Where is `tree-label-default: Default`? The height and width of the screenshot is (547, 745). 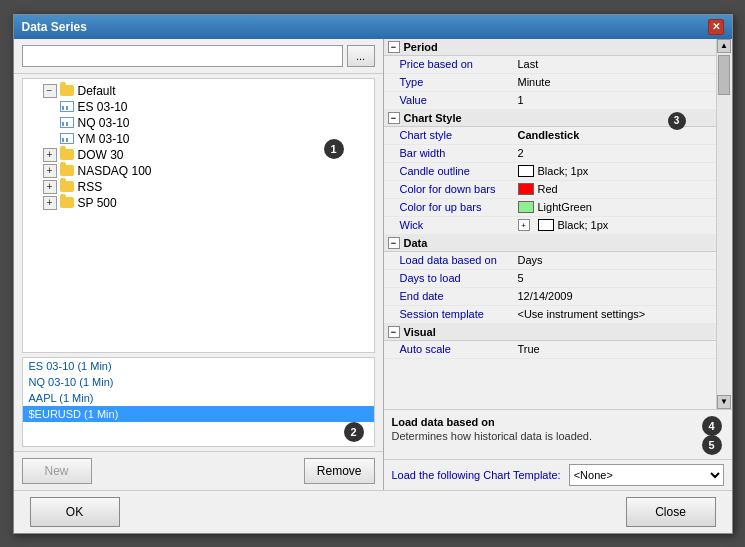
tree-label-default: Default is located at coordinates (97, 91).